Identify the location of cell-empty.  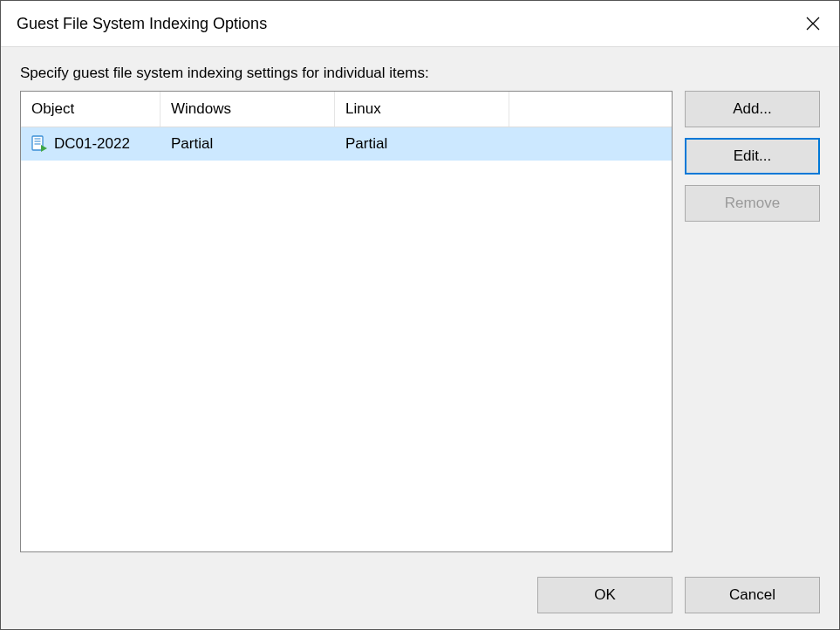
(591, 144).